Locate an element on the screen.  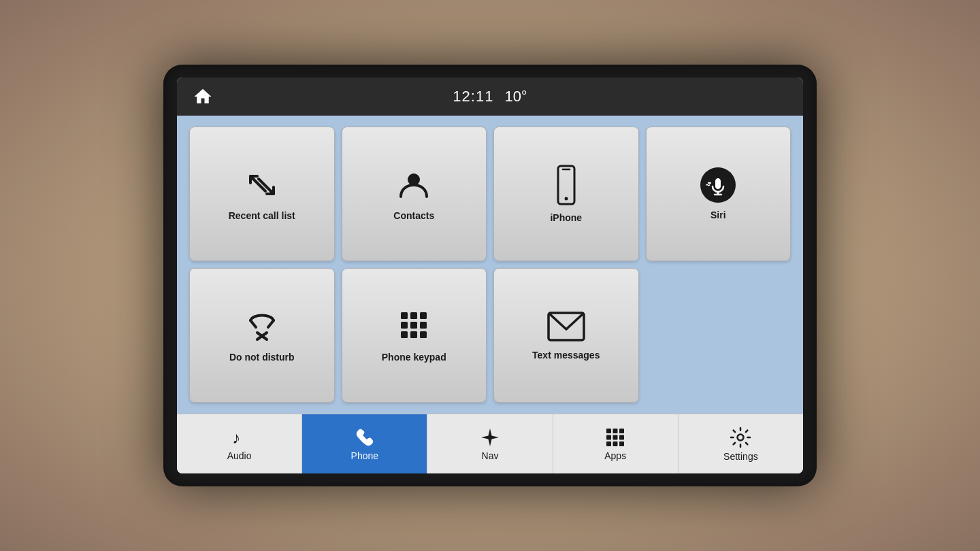
apps-icon is located at coordinates (615, 437).